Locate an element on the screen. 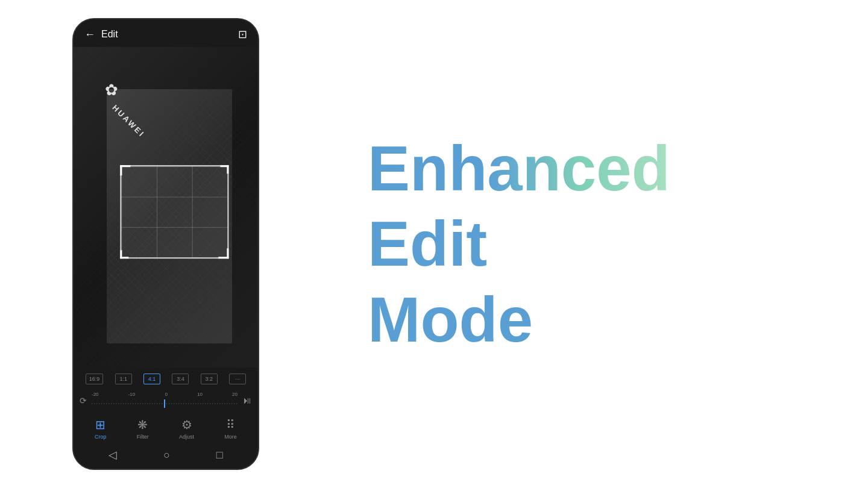 The width and height of the screenshot is (868, 488). slider-numbers: -20 -10 0 10 20 is located at coordinates (165, 394).